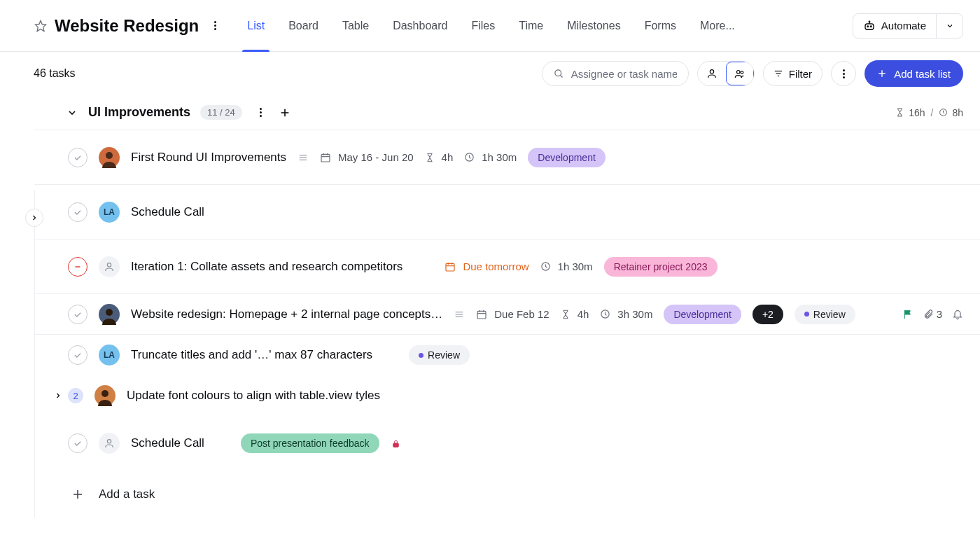 This screenshot has height=535, width=980. Describe the element at coordinates (895, 26) in the screenshot. I see `automate-button: Automate` at that location.